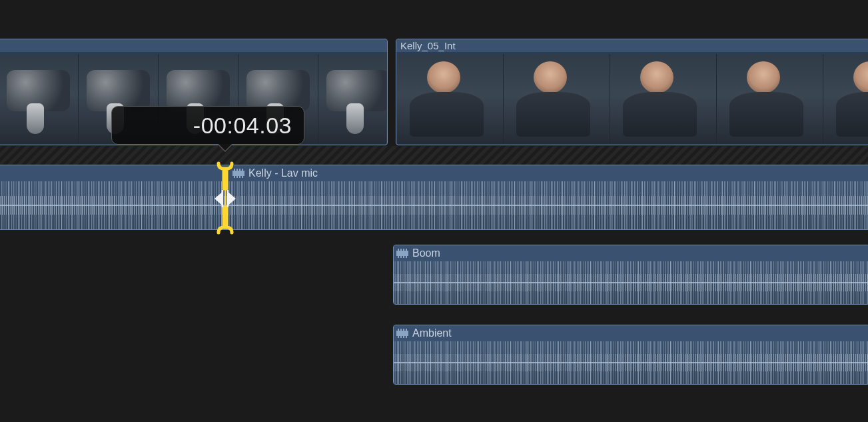 This screenshot has width=868, height=422. Describe the element at coordinates (208, 125) in the screenshot. I see `trim-delta-tooltip: -00:04.03` at that location.